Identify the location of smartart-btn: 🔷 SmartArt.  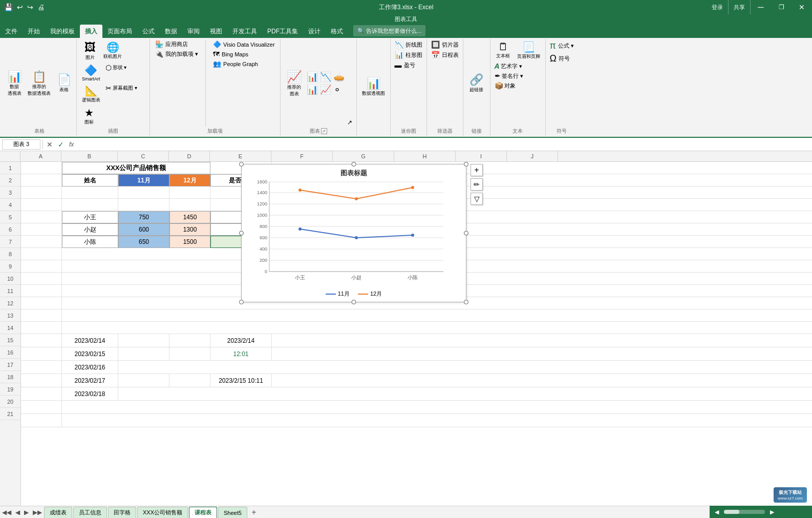
(91, 73).